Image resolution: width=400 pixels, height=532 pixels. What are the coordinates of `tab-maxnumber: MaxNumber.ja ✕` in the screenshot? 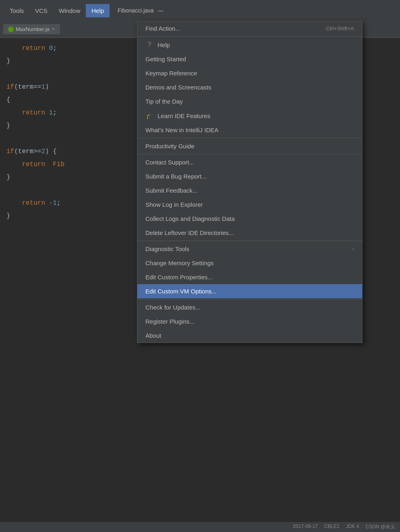 It's located at (31, 29).